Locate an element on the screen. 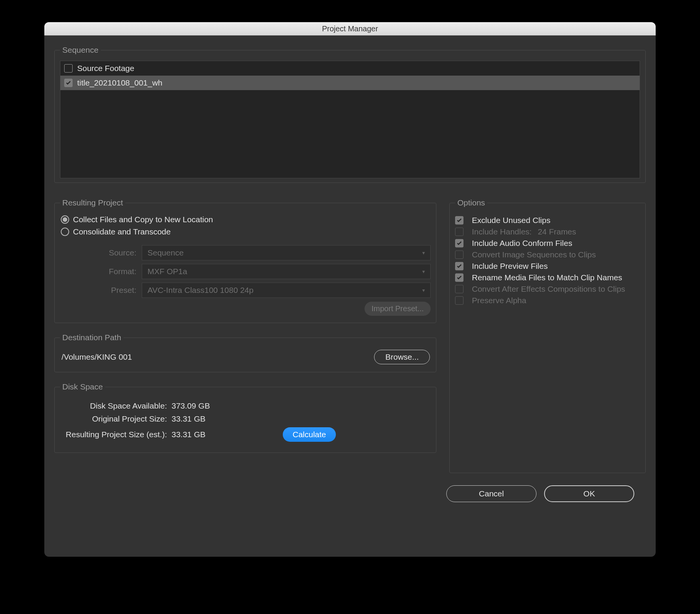 This screenshot has height=614, width=700. options-legend: Options is located at coordinates (471, 203).